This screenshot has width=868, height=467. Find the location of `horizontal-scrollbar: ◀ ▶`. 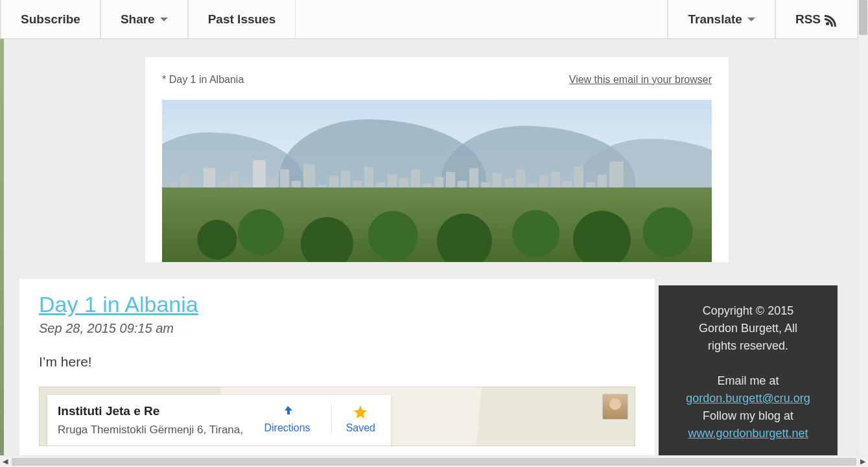

horizontal-scrollbar: ◀ ▶ is located at coordinates (434, 461).